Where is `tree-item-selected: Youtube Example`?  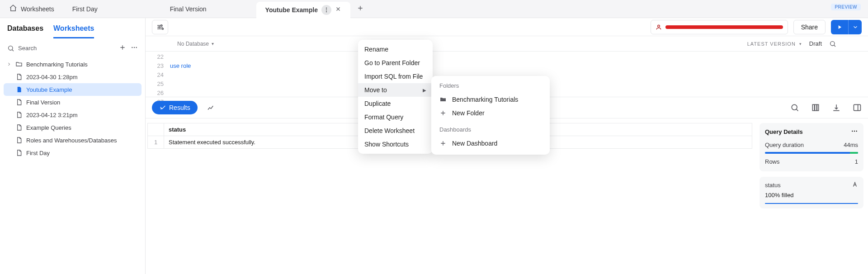
tree-item-selected: Youtube Example is located at coordinates (72, 90).